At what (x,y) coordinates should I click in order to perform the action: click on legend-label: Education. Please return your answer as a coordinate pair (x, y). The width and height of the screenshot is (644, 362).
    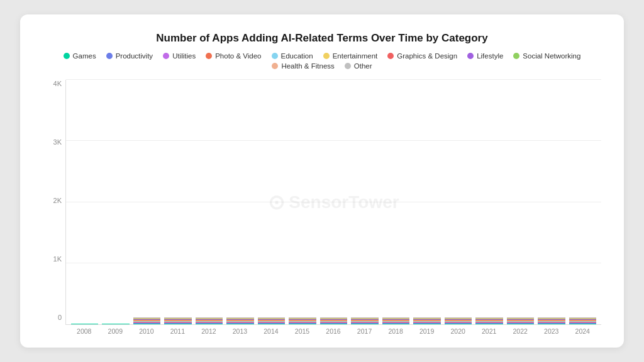
    Looking at the image, I should click on (297, 56).